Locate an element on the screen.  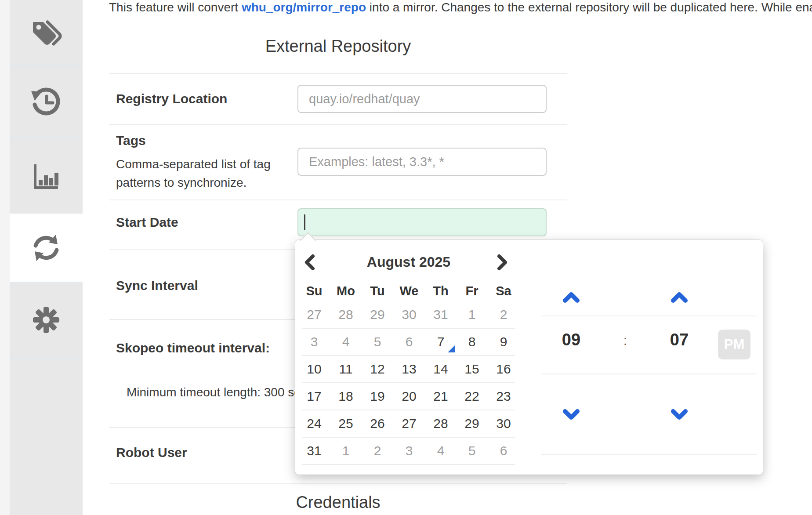
tags-icon is located at coordinates (46, 33).